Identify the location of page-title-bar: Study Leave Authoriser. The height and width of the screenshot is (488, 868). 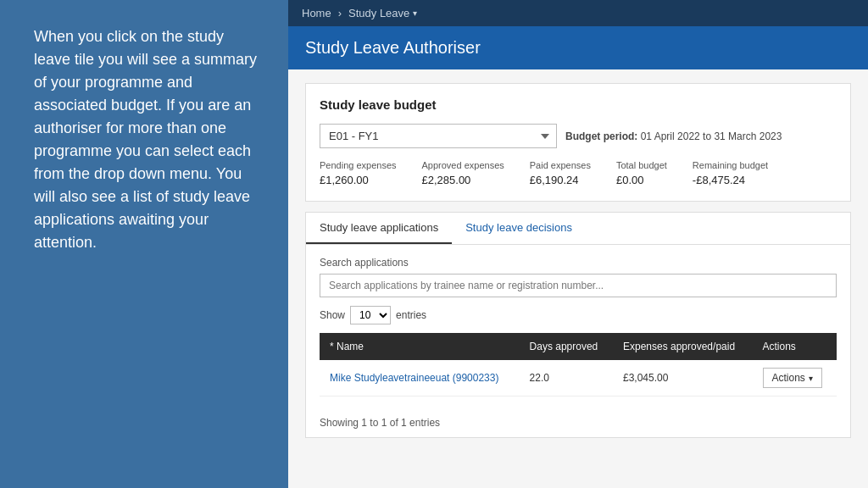
(578, 47).